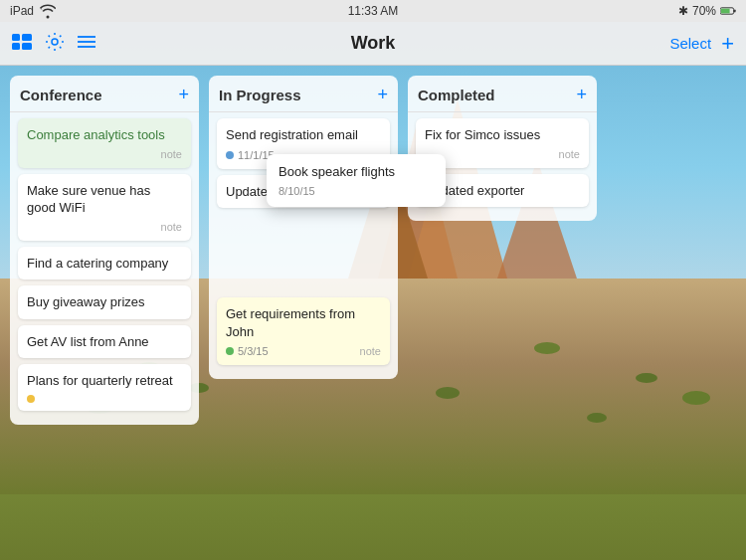  What do you see at coordinates (261, 95) in the screenshot?
I see `column-title-in-progress: In Progress` at bounding box center [261, 95].